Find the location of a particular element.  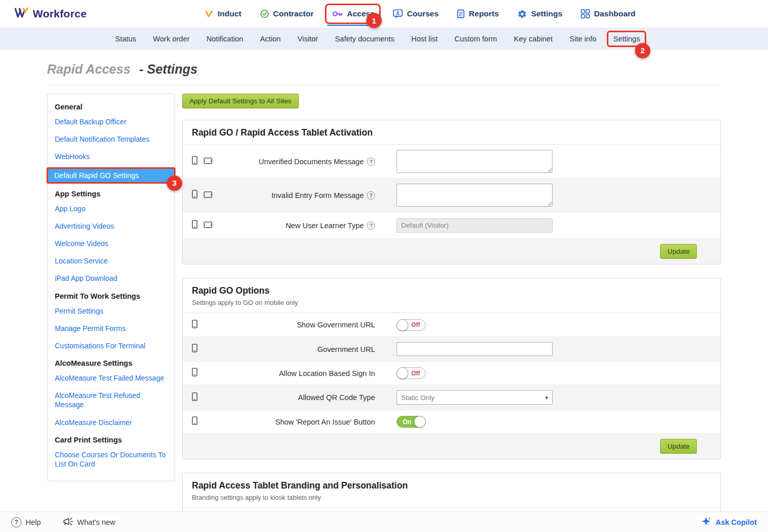

unverified-documents-message-textarea is located at coordinates (475, 162).